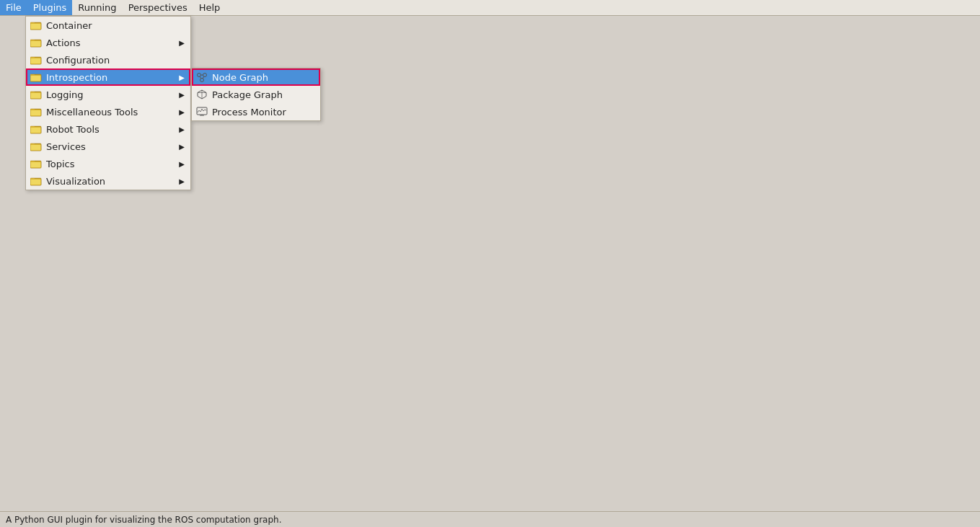 This screenshot has height=527, width=980. I want to click on menu-item-introspection: Introspection ▶ Node Graph, so click(108, 77).